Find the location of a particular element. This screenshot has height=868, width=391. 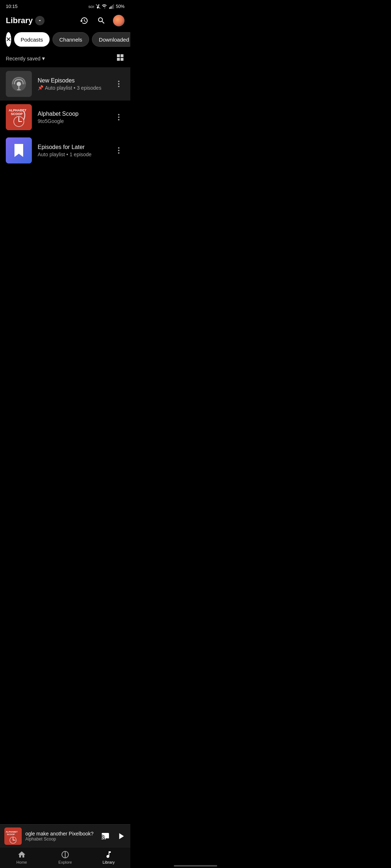

search-button is located at coordinates (101, 21).